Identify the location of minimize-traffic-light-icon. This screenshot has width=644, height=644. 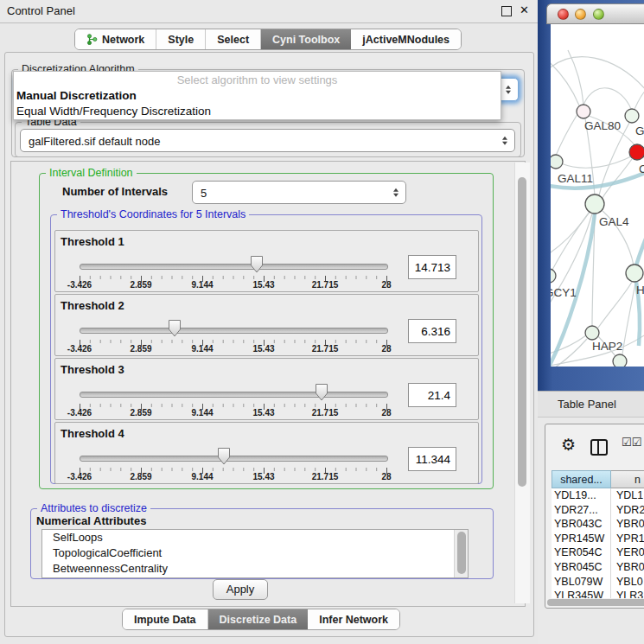
(581, 14).